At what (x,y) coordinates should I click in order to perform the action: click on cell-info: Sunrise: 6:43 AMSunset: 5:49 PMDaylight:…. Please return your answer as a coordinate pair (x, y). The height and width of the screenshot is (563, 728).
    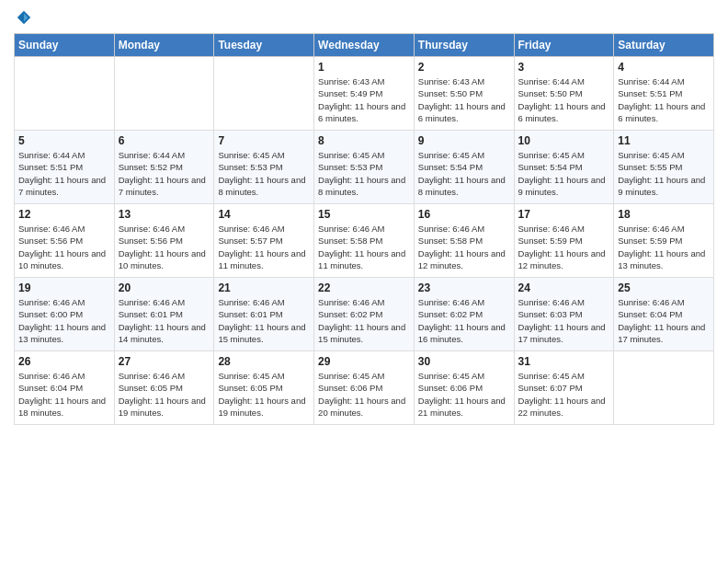
    Looking at the image, I should click on (364, 99).